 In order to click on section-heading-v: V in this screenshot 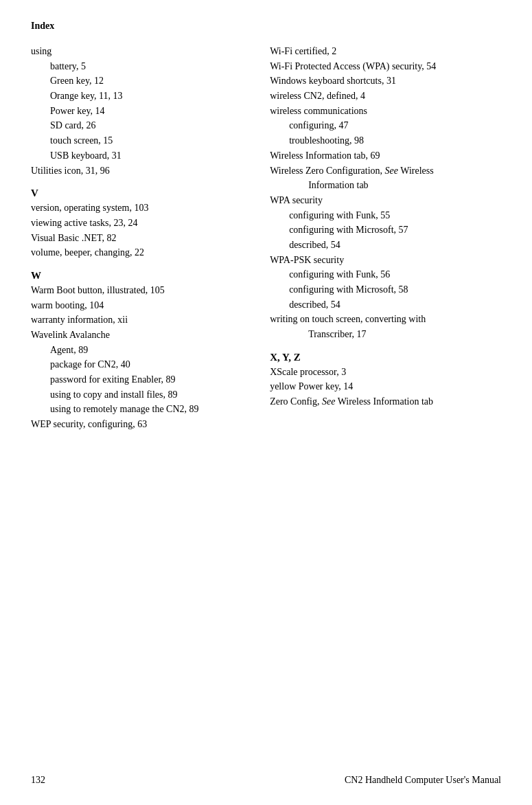, I will do `click(140, 194)`.